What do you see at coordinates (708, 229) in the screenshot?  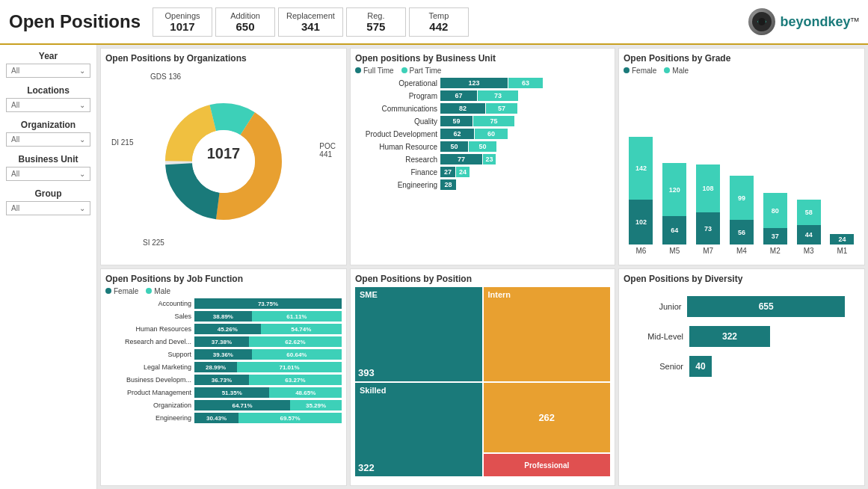 I see `grade-bar-female: 73` at bounding box center [708, 229].